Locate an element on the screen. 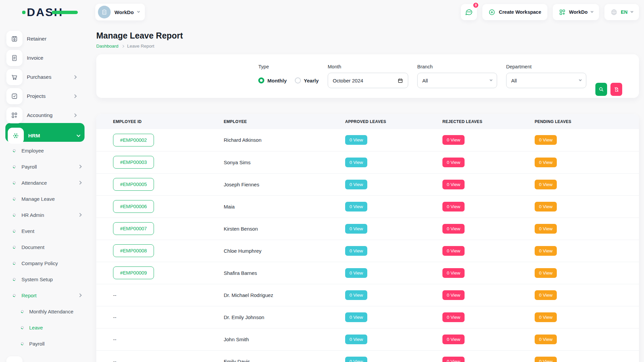 The width and height of the screenshot is (644, 362). sidebar-item-employee: Employee is located at coordinates (45, 150).